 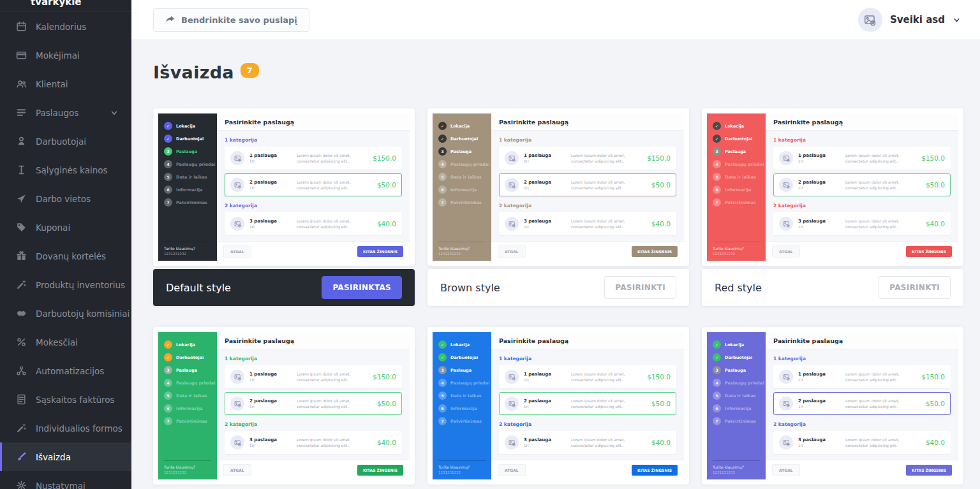 What do you see at coordinates (188, 190) in the screenshot?
I see `widget-step: 6 Informacija` at bounding box center [188, 190].